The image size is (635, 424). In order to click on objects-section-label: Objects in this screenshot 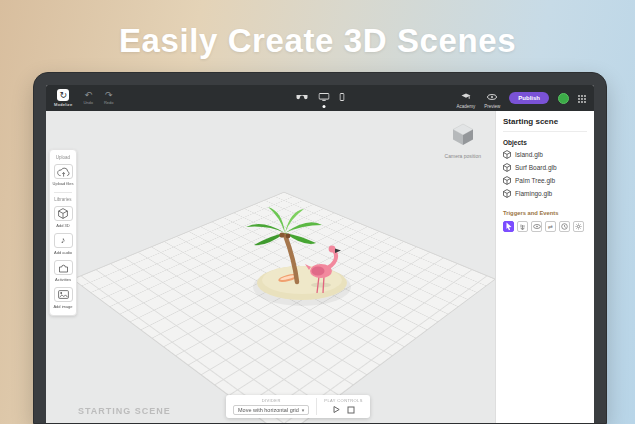, I will do `click(545, 142)`.